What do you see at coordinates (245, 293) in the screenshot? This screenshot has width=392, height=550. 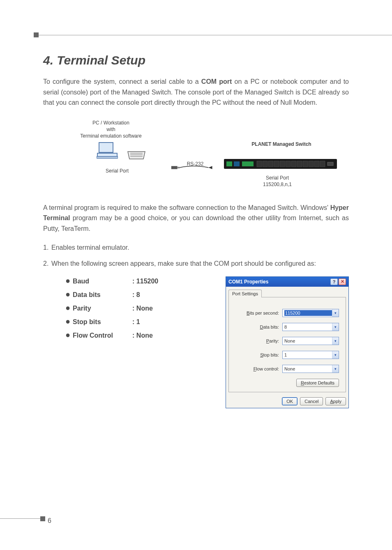 I see `tab-port-settings: Port Settings` at bounding box center [245, 293].